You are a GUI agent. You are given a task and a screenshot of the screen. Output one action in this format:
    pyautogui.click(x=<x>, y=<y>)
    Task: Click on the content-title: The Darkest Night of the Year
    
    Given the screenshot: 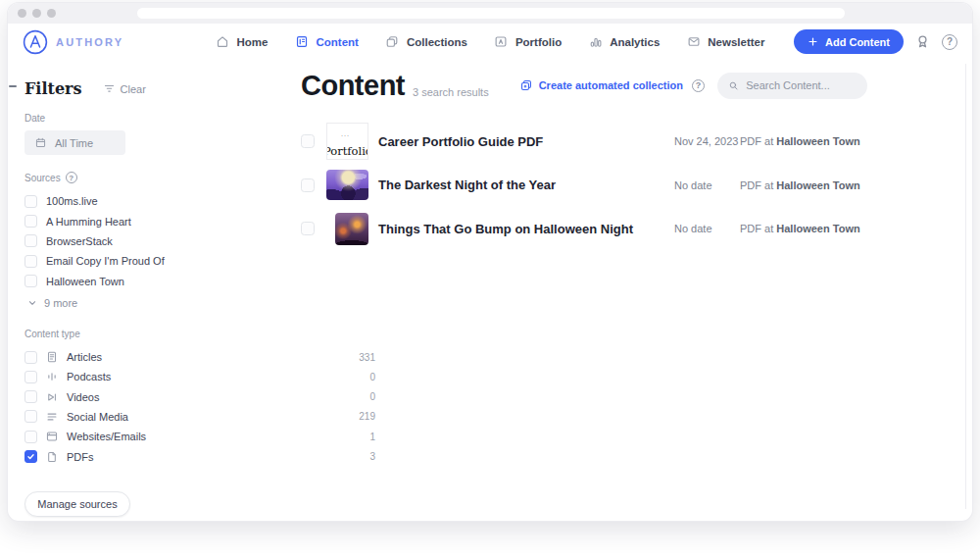 What is the action you would take?
    pyautogui.click(x=526, y=184)
    